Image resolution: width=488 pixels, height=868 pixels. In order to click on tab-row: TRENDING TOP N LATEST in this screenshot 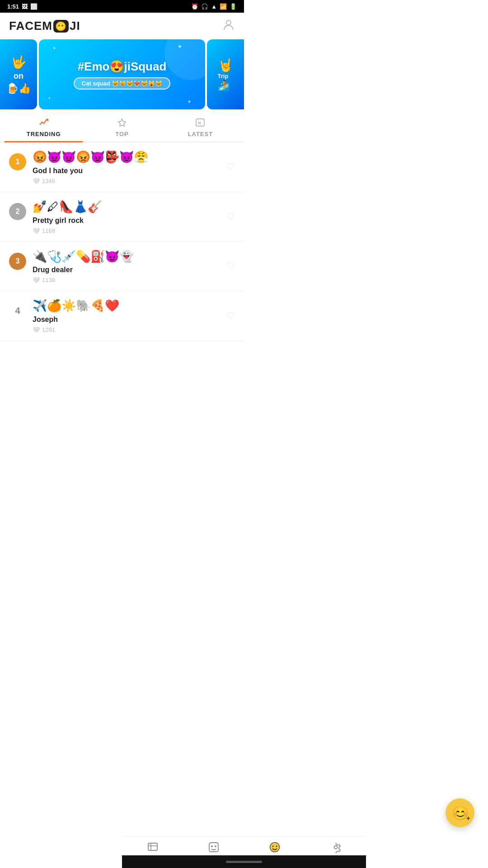, I will do `click(122, 127)`.